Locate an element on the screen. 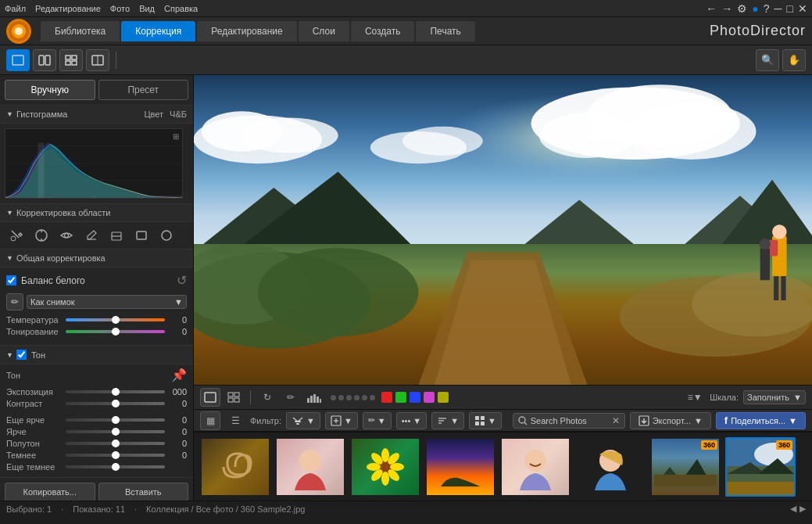  eraser-tool is located at coordinates (116, 235).